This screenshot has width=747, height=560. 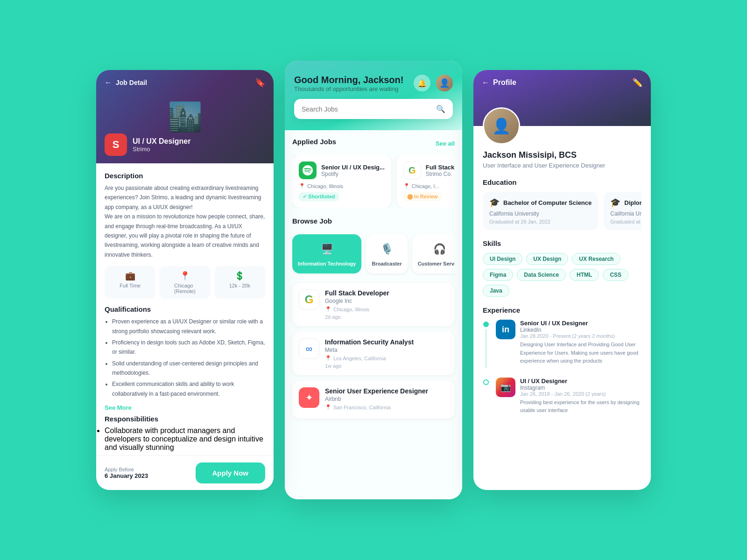 What do you see at coordinates (562, 98) in the screenshot?
I see `profile-header: ← Profile ✏️ 👤` at bounding box center [562, 98].